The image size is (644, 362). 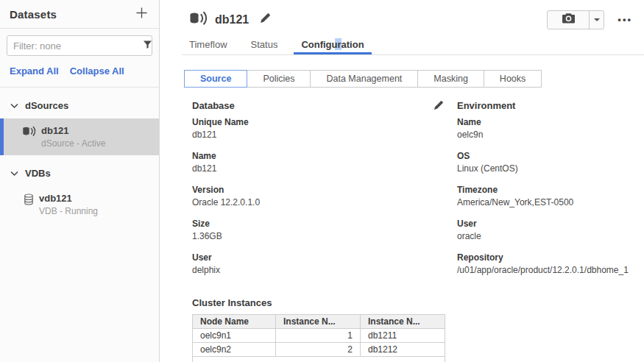 What do you see at coordinates (333, 44) in the screenshot?
I see `tab-configuration: Configuration` at bounding box center [333, 44].